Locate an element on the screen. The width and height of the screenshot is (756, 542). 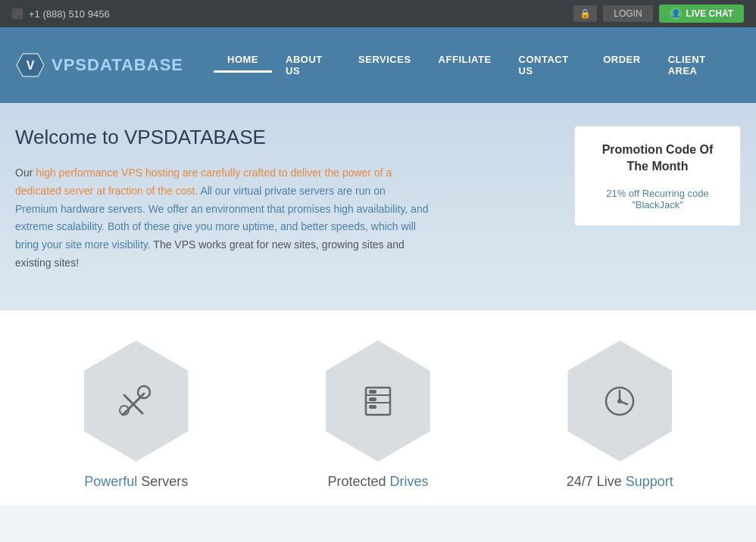
livechat-button: 👤 LIVE CHAT is located at coordinates (701, 14).